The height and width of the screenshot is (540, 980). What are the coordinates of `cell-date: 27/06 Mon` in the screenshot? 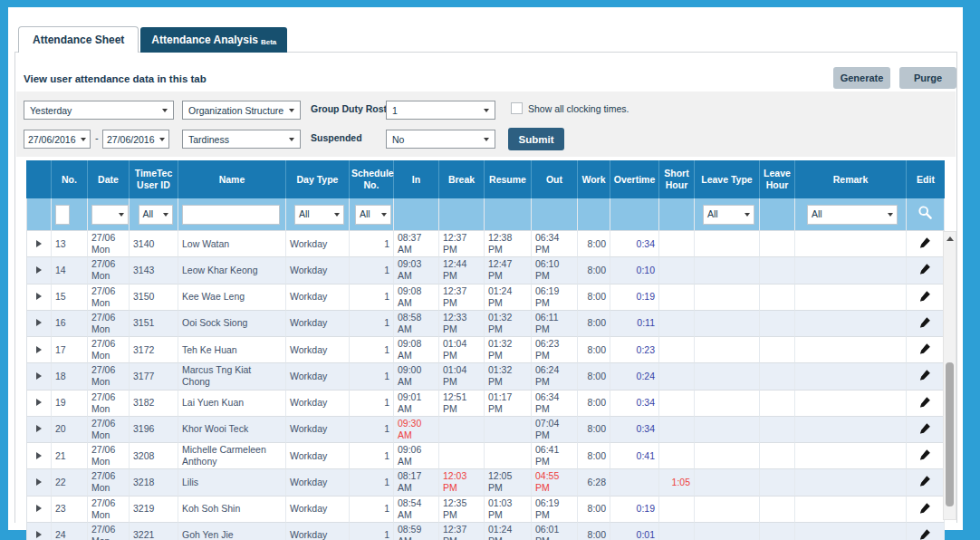 It's located at (109, 324).